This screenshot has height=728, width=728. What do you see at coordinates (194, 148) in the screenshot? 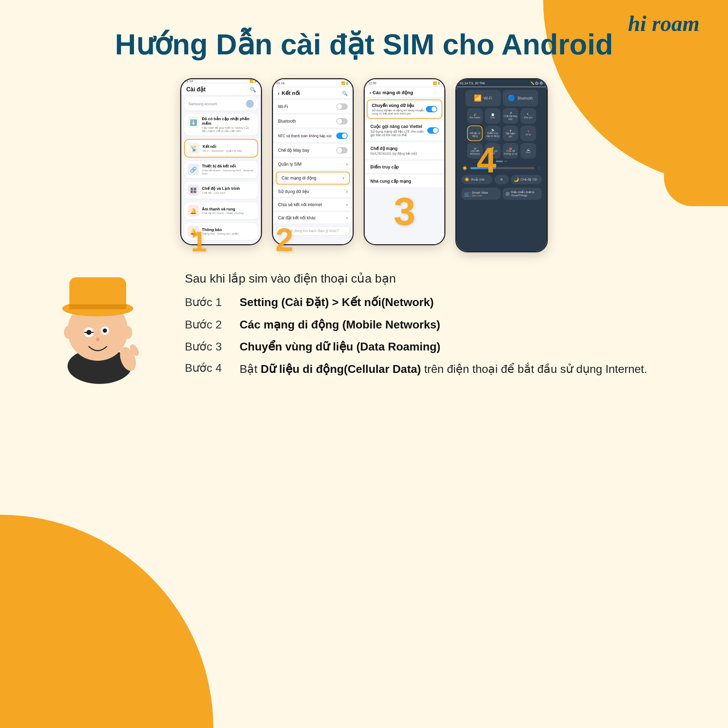
I see `ketno-icon: 📡` at bounding box center [194, 148].